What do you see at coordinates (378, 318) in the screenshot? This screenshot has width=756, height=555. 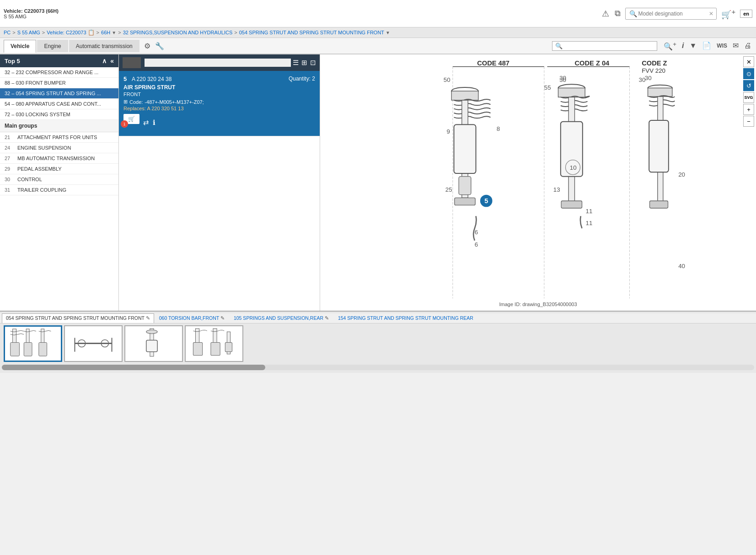 I see `bottom-tabs: 054 SPRING STRUT AND SPRING STRUT MOUNTI…` at bounding box center [378, 318].